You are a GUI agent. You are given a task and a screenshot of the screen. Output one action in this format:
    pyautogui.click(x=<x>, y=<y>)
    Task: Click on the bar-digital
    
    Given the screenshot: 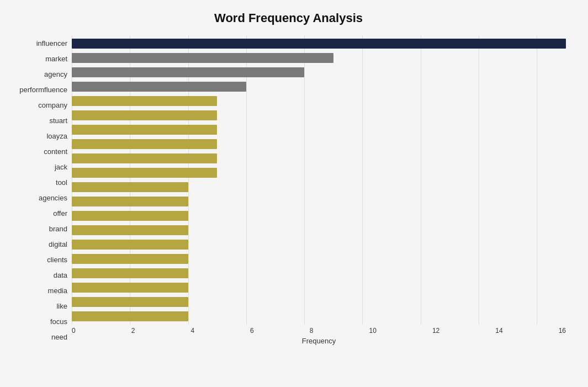 What is the action you would take?
    pyautogui.click(x=130, y=230)
    